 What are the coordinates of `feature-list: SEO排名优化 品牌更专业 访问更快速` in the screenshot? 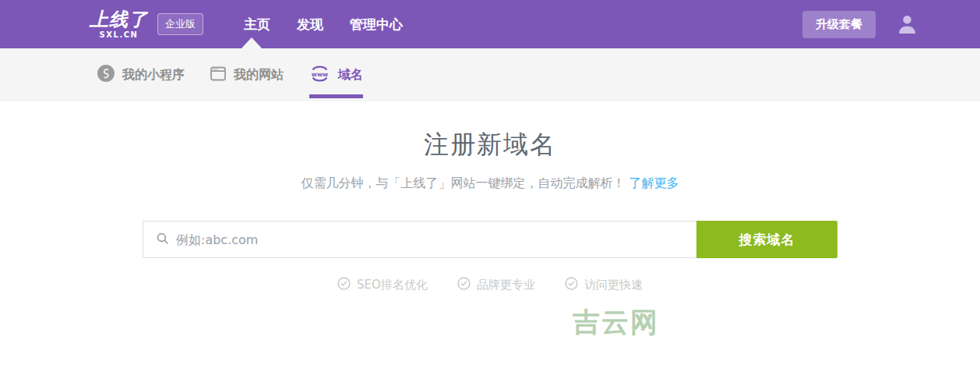 It's located at (490, 285).